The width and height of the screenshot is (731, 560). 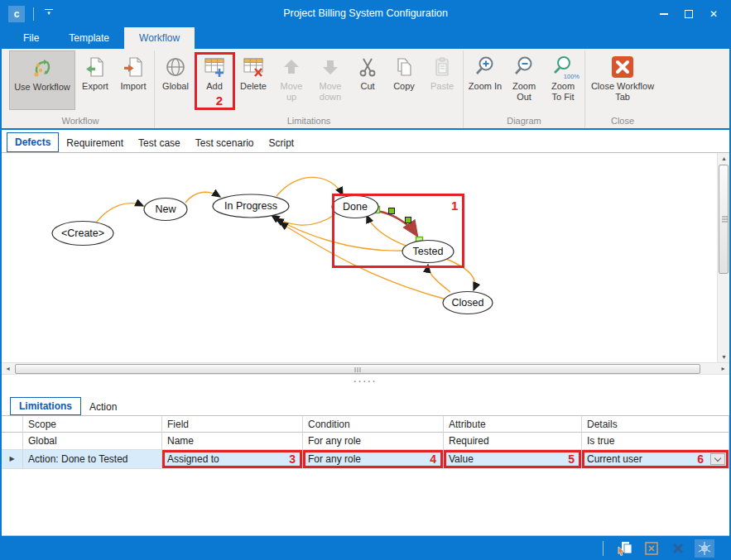 What do you see at coordinates (366, 442) in the screenshot?
I see `limitations-table: Scope Field Condition Attribute Details …` at bounding box center [366, 442].